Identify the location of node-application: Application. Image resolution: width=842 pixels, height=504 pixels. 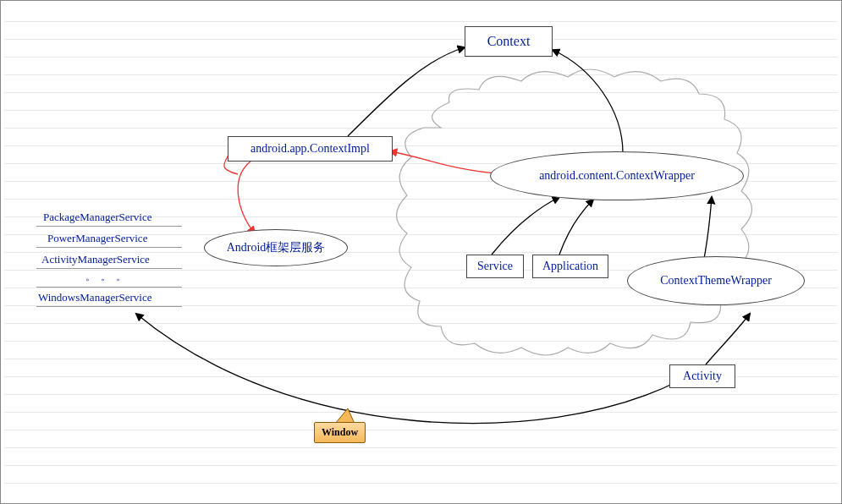
(570, 266).